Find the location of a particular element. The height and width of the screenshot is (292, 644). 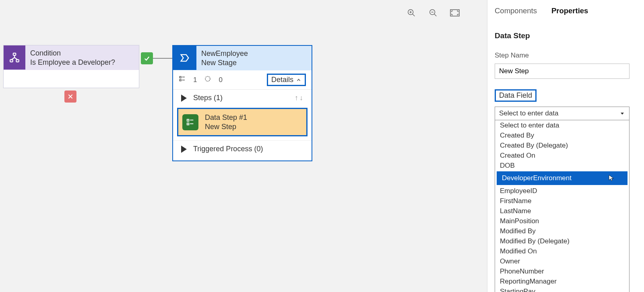

select-dropdown-list: Select to enter dataCreated ByCreated By… is located at coordinates (562, 206).